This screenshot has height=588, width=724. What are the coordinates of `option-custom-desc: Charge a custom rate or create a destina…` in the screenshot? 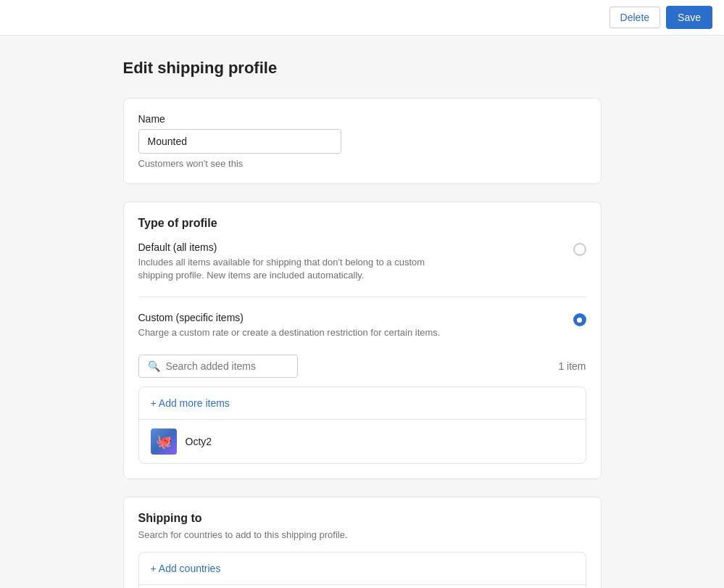 It's located at (290, 333).